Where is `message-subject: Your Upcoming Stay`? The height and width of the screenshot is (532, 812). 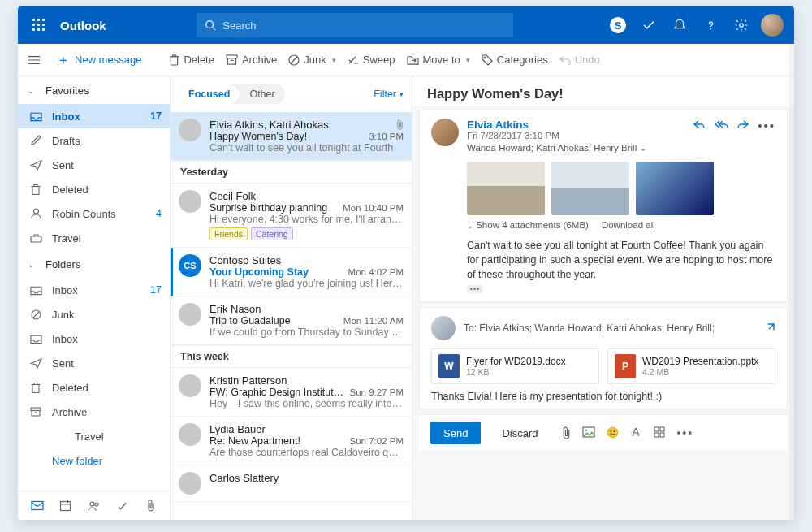
message-subject: Your Upcoming Stay is located at coordinates (276, 272).